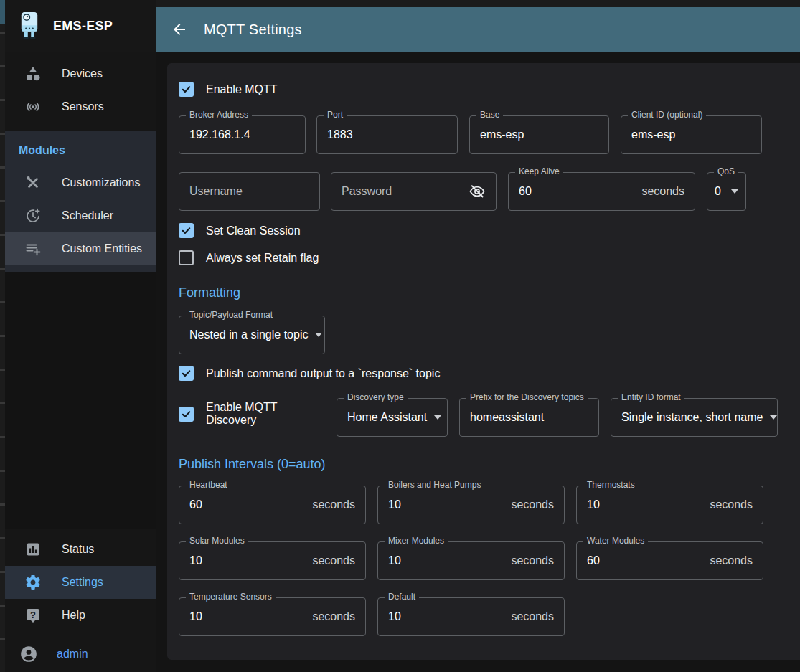 The height and width of the screenshot is (672, 800). I want to click on qos-select: QoS 0, so click(726, 191).